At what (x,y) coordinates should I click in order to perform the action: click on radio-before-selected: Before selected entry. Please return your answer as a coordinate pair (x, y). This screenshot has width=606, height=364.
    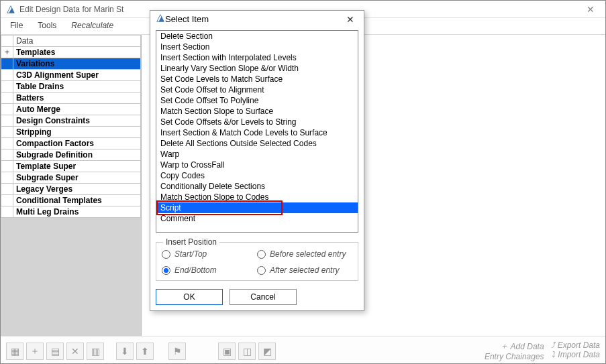
    Looking at the image, I should click on (305, 254).